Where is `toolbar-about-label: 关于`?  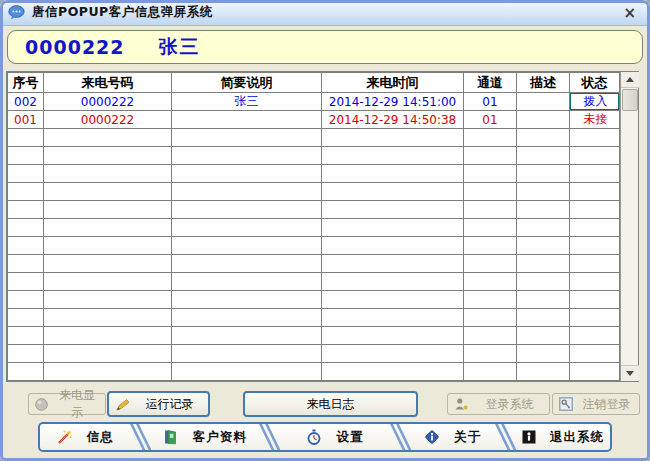
toolbar-about-label: 关于 is located at coordinates (468, 438).